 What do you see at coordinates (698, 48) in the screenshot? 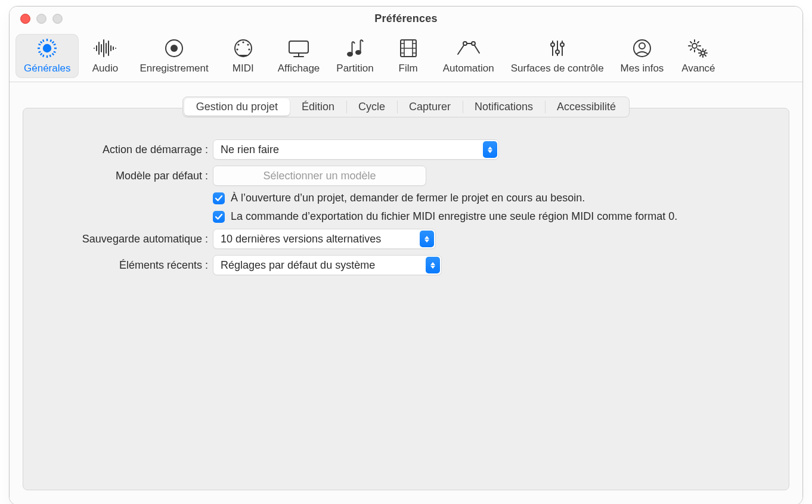
I see `gears-icon` at bounding box center [698, 48].